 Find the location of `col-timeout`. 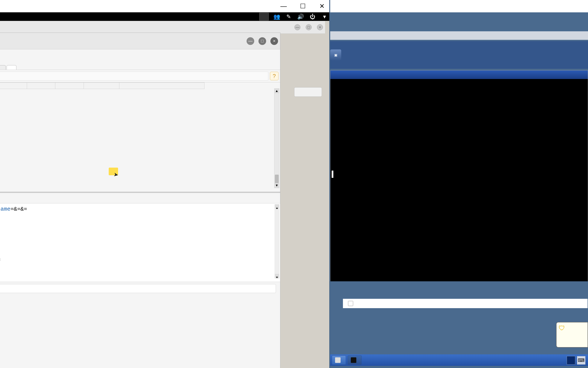

col-timeout is located at coordinates (70, 86).